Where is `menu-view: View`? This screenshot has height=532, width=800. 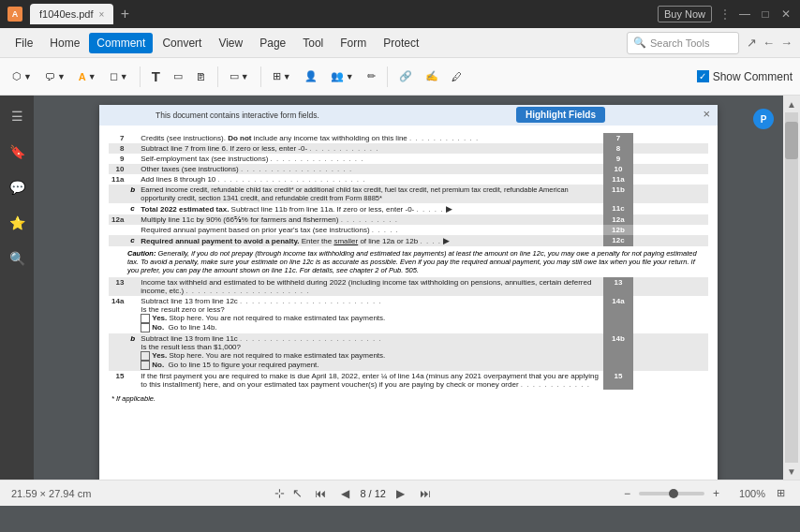 menu-view: View is located at coordinates (230, 43).